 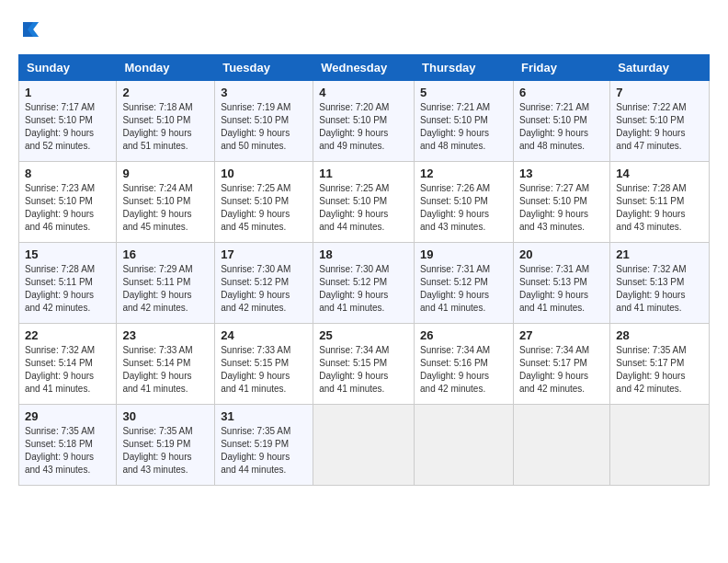 What do you see at coordinates (463, 92) in the screenshot?
I see `day-number: 5` at bounding box center [463, 92].